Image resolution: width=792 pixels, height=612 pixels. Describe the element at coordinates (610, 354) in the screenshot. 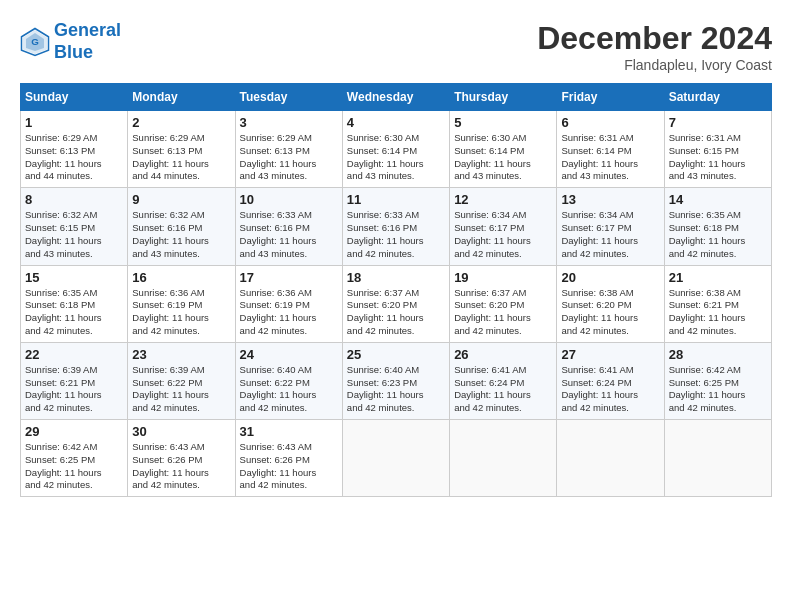

I see `day-number: 27` at that location.